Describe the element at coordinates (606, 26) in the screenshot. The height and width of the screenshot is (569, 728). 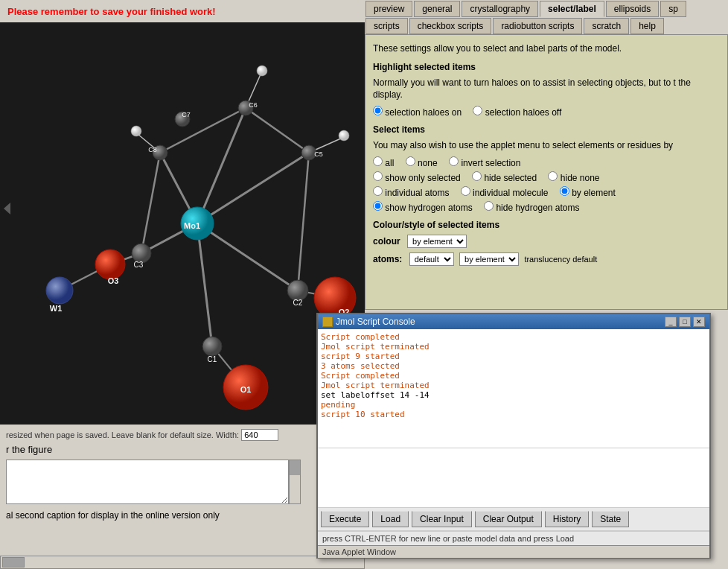
I see `tab-scratch: scratch` at that location.